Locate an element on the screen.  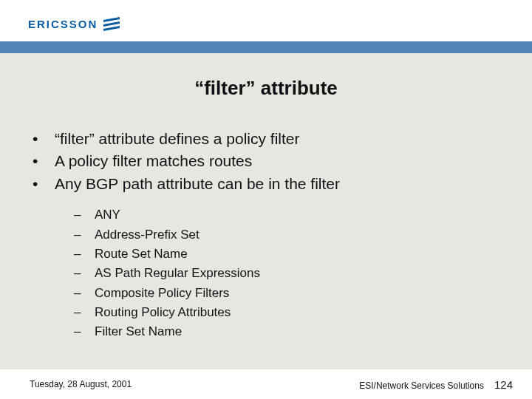
sub-bullet-text: Address-Prefix Set is located at coordinates (147, 235).